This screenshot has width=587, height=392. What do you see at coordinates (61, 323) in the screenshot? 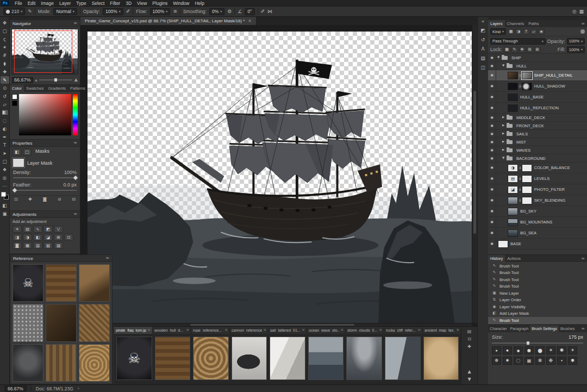
I see `ref-hull-carving` at bounding box center [61, 323].